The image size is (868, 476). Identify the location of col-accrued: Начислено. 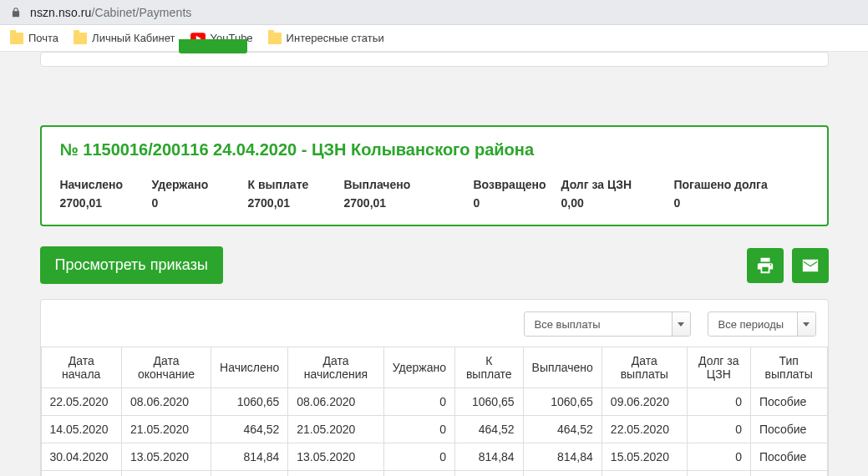
(250, 367).